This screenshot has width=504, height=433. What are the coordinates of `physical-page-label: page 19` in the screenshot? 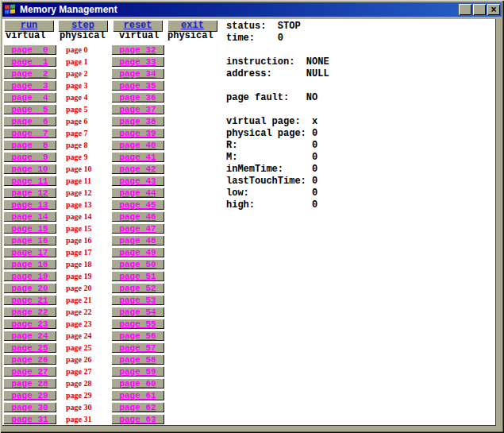 It's located at (85, 276).